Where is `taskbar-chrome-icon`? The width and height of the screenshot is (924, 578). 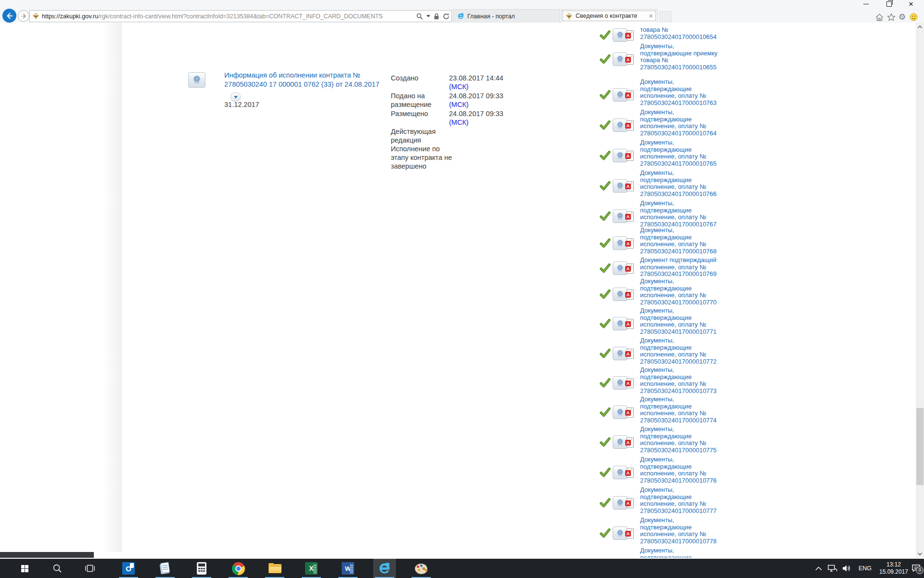
taskbar-chrome-icon is located at coordinates (238, 568).